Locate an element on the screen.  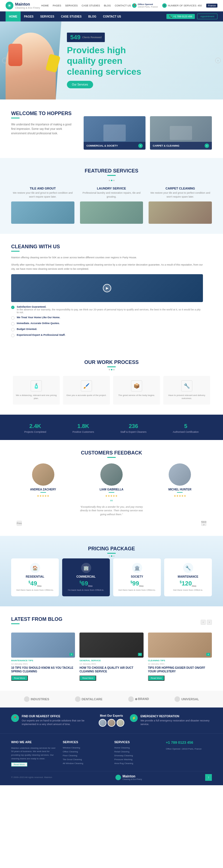
top-nav-home: HOME is located at coordinates (45, 5).